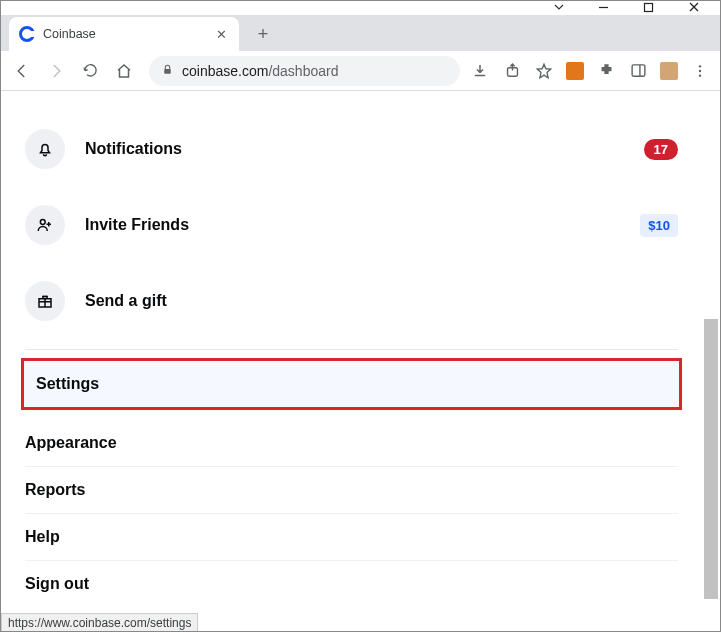 Image resolution: width=721 pixels, height=632 pixels. I want to click on home-button, so click(124, 71).